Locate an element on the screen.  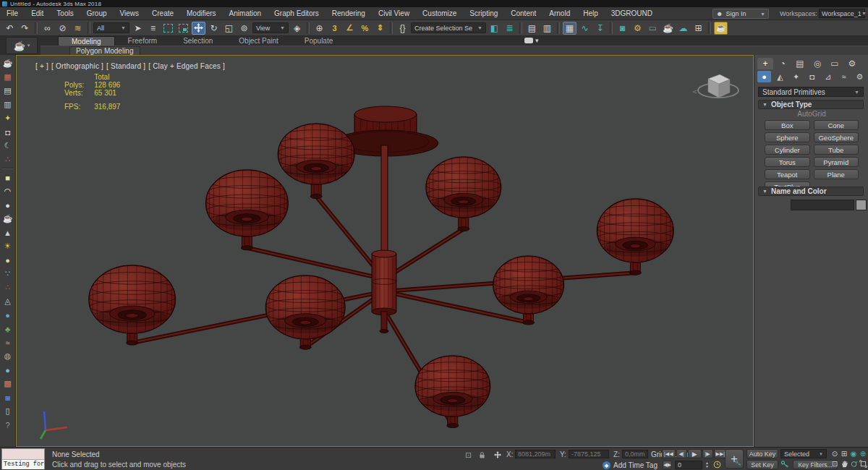
primitive-button-plane: Plane is located at coordinates (836, 174).